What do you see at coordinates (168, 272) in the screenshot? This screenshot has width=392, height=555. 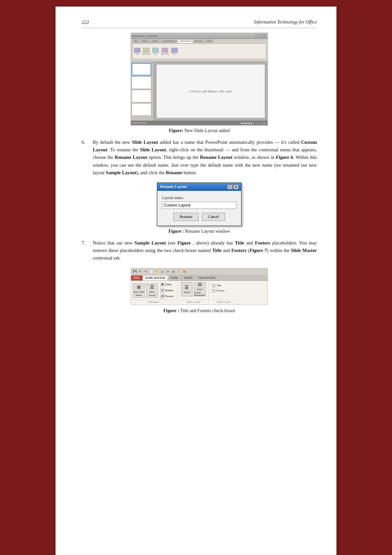 I see `refresh-icon: ⟳` at bounding box center [168, 272].